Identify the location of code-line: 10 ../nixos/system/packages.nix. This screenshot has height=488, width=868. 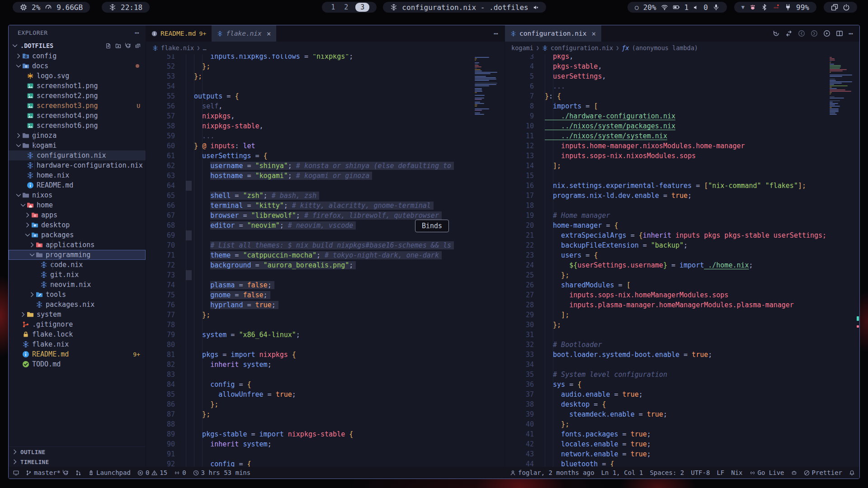
(667, 126).